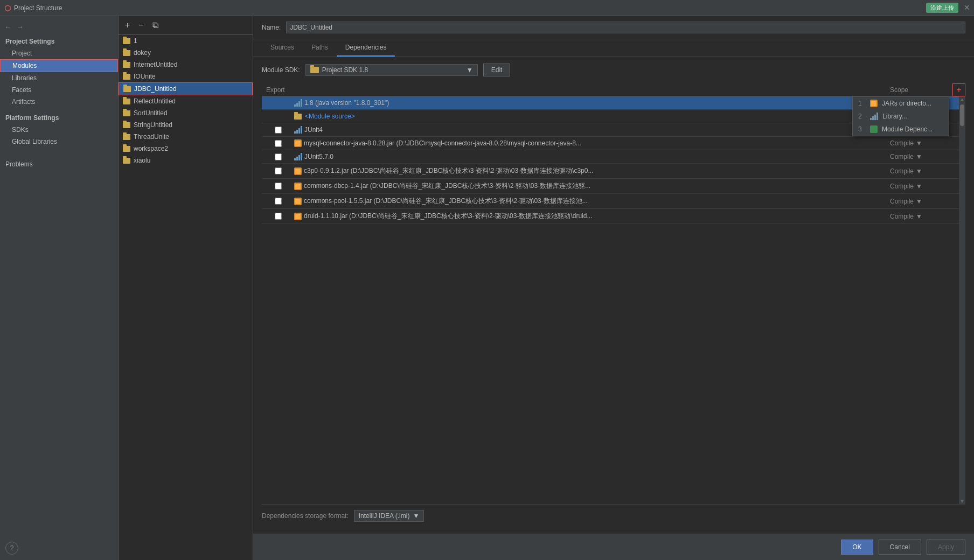 This screenshot has height=560, width=974. What do you see at coordinates (59, 102) in the screenshot?
I see `sidebar-item-artifacts: Artifacts` at bounding box center [59, 102].